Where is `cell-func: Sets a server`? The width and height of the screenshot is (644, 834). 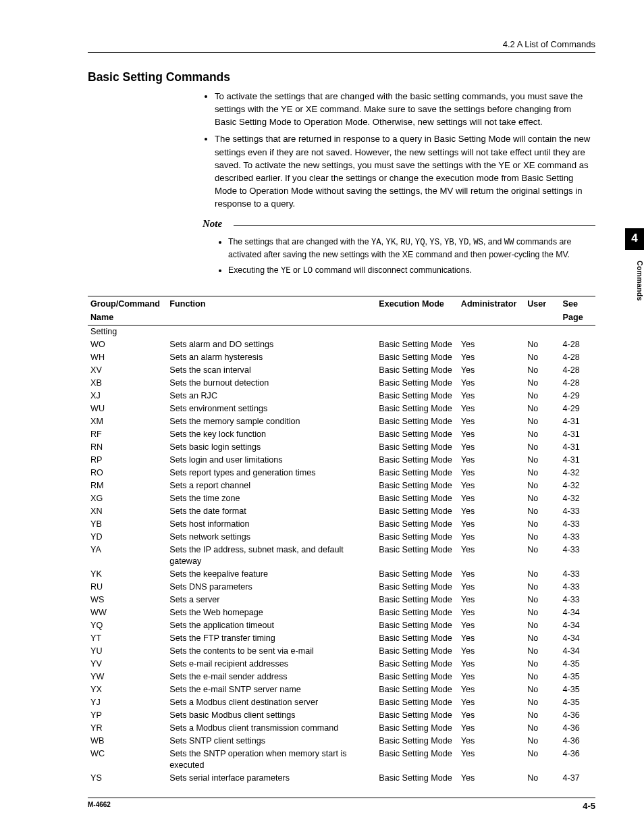
cell-func: Sets a server is located at coordinates (271, 600).